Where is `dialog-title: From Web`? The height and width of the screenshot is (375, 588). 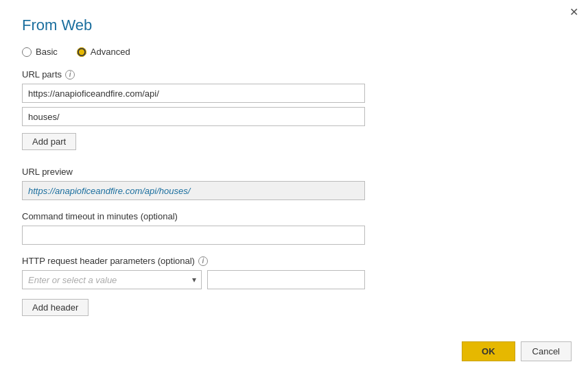 dialog-title: From Web is located at coordinates (294, 25).